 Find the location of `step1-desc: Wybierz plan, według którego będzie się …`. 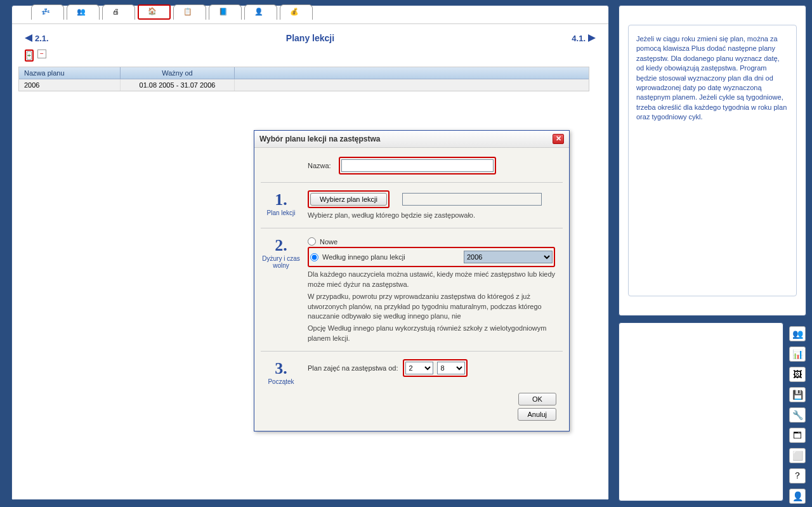

step1-desc: Wybierz plan, według którego będzie się … is located at coordinates (435, 216).